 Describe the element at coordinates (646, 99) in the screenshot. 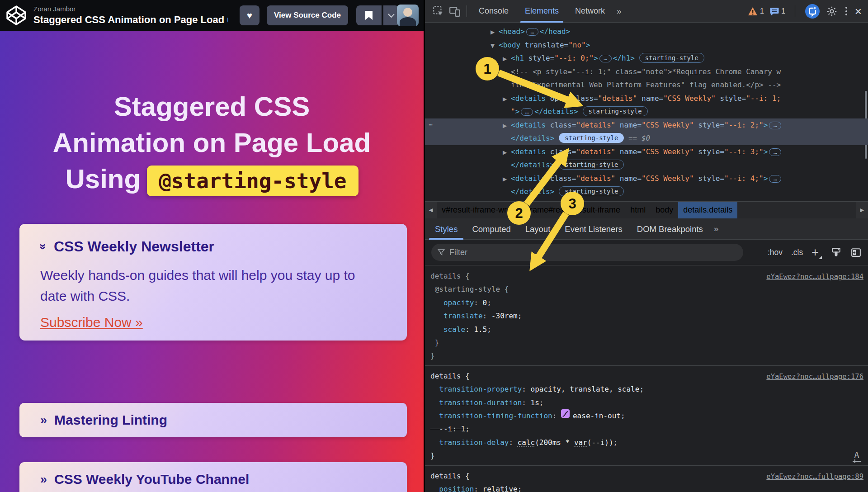

I see `dom-tree-row: ▶<details open class="details" name="CSS…` at that location.